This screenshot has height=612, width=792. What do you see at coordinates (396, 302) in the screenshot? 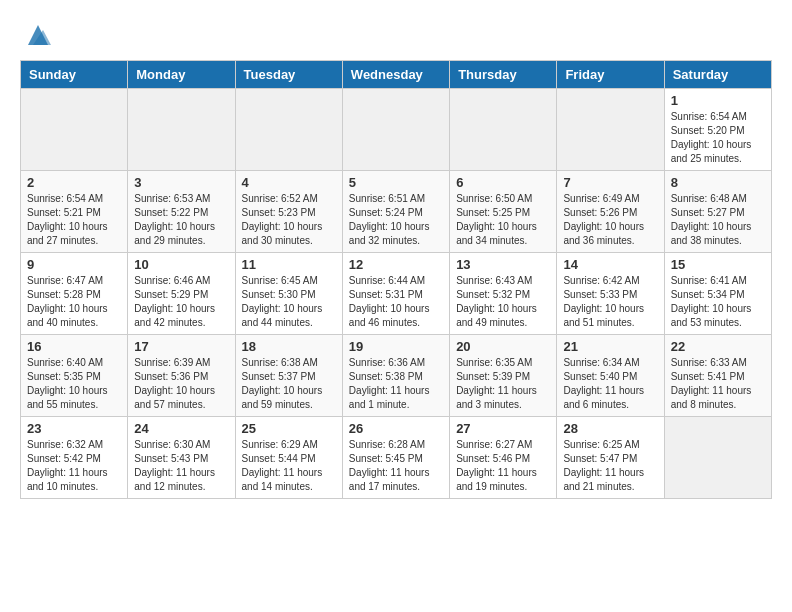
I see `day-info: Sunrise: 6:44 AM Sunset: 5:31 PM Dayligh…` at bounding box center [396, 302].